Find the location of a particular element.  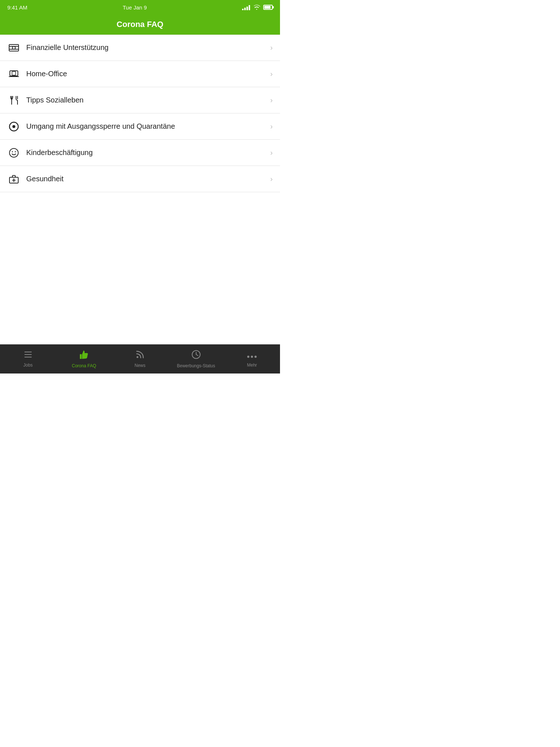

page-title: Corona FAQ is located at coordinates (140, 24).